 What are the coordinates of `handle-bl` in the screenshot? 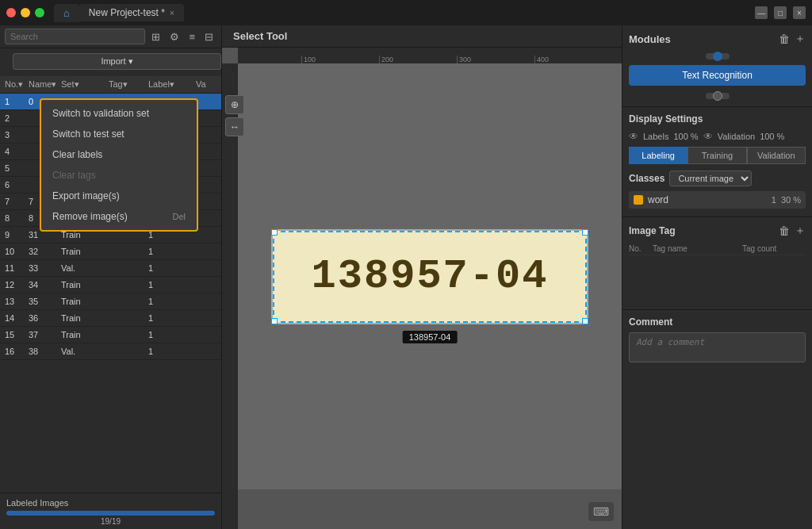 It's located at (274, 321).